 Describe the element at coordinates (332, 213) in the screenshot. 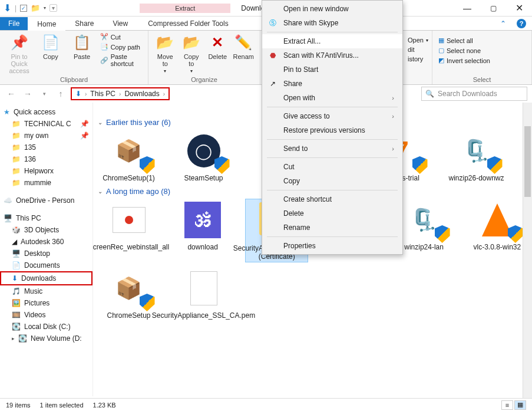

I see `ctx-delete: Delete` at that location.